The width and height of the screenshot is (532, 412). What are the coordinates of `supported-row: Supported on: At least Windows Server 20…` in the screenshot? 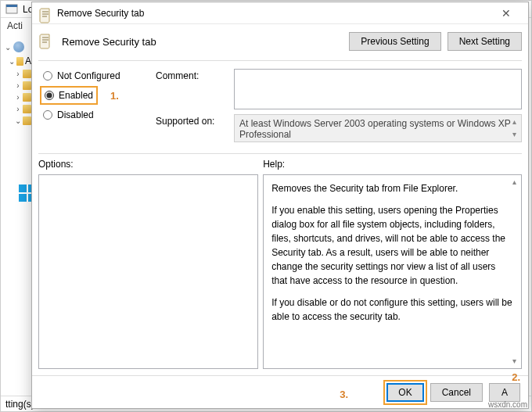 It's located at (339, 128).